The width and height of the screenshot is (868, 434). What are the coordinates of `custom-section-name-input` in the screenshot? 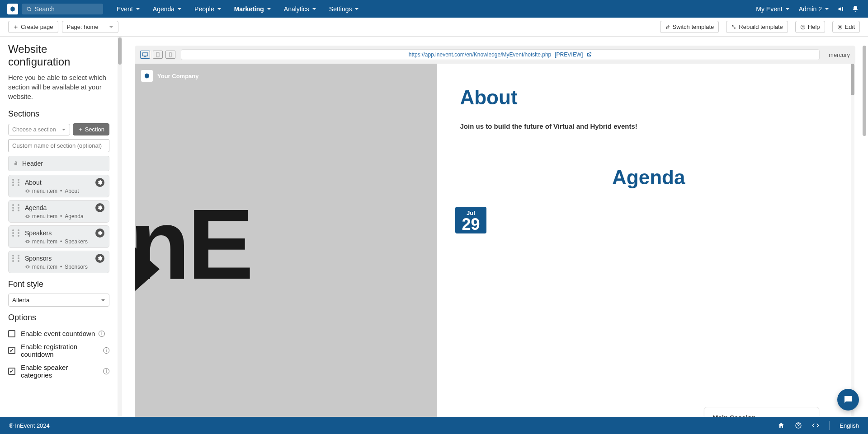 It's located at (59, 145).